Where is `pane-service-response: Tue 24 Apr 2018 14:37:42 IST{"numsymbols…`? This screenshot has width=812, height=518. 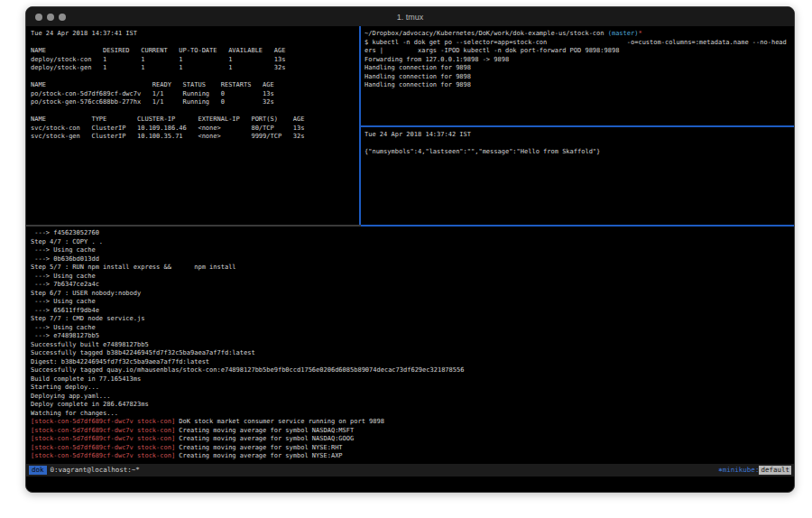 pane-service-response: Tue 24 Apr 2018 14:37:42 IST{"numsymbols… is located at coordinates (577, 176).